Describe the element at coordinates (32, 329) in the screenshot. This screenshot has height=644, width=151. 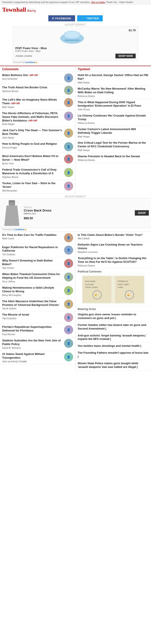
I see `lower-title: Florida's Republican Supermajorities Del…` at that location.